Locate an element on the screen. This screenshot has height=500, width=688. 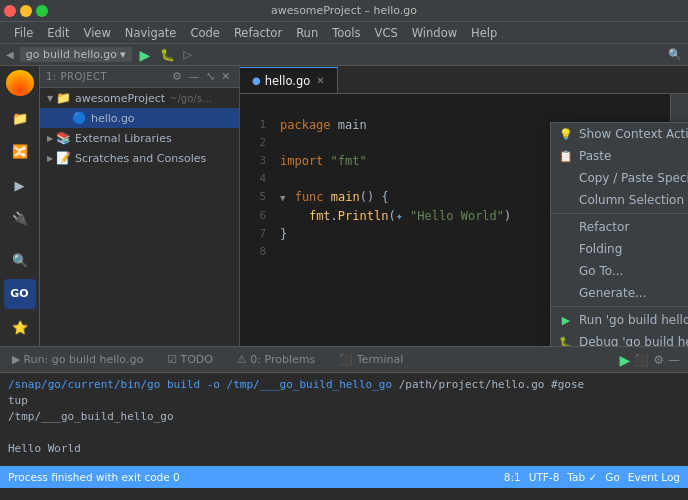
status-event-log: Event Log is located at coordinates (654, 477).